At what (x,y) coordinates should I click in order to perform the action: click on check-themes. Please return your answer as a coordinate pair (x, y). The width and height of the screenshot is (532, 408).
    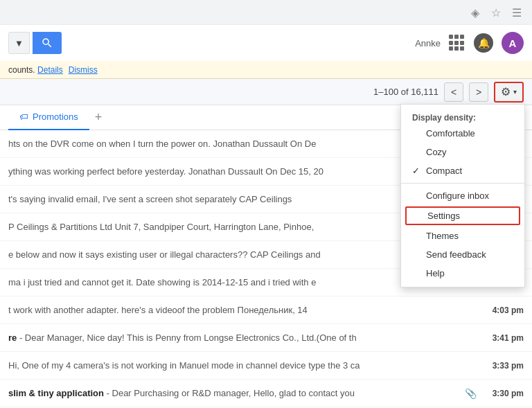
    Looking at the image, I should click on (417, 236).